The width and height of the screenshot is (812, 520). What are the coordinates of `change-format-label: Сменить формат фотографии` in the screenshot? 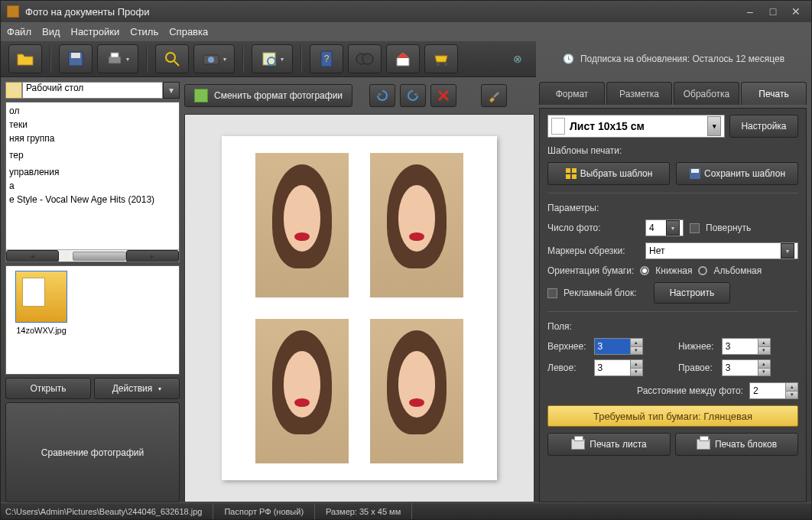 It's located at (278, 96).